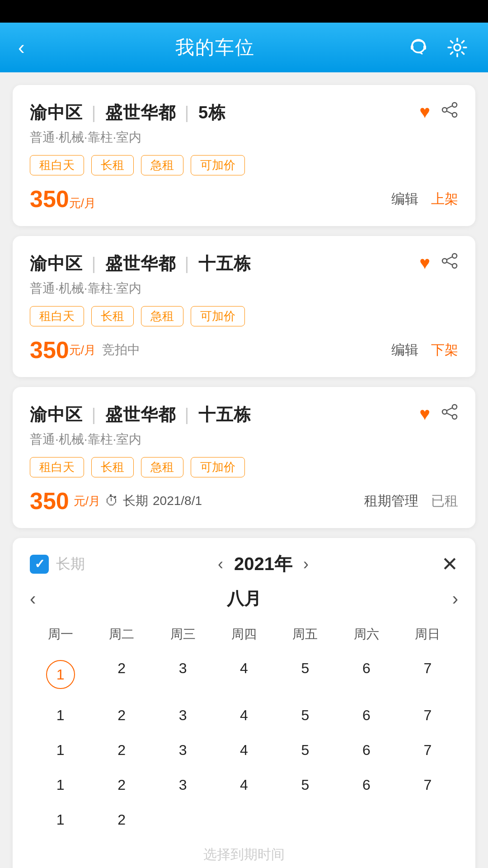 Image resolution: width=488 pixels, height=868 pixels. Describe the element at coordinates (457, 47) in the screenshot. I see `settings-button` at that location.